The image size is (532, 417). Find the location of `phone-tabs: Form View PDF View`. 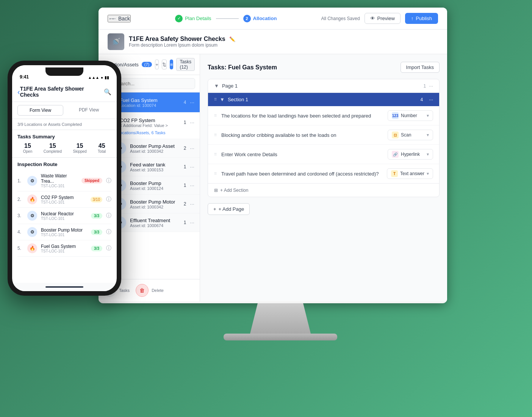

phone-tabs: Form View PDF View is located at coordinates (64, 111).